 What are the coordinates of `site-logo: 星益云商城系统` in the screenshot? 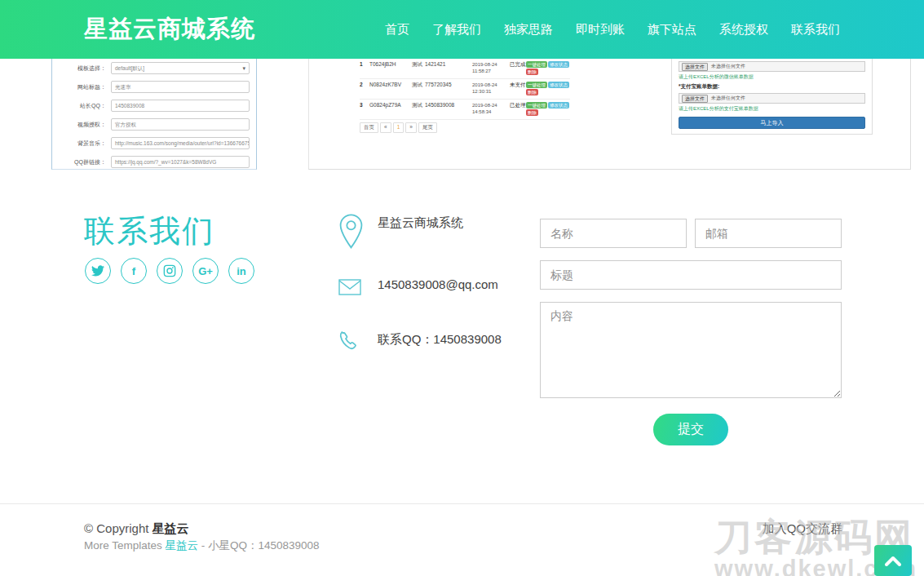 It's located at (170, 29).